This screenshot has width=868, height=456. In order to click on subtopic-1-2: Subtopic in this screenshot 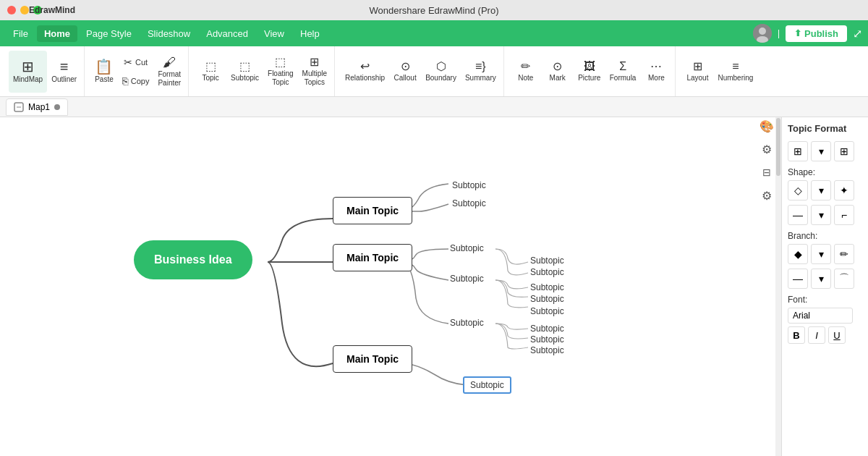, I will do `click(469, 203)`.